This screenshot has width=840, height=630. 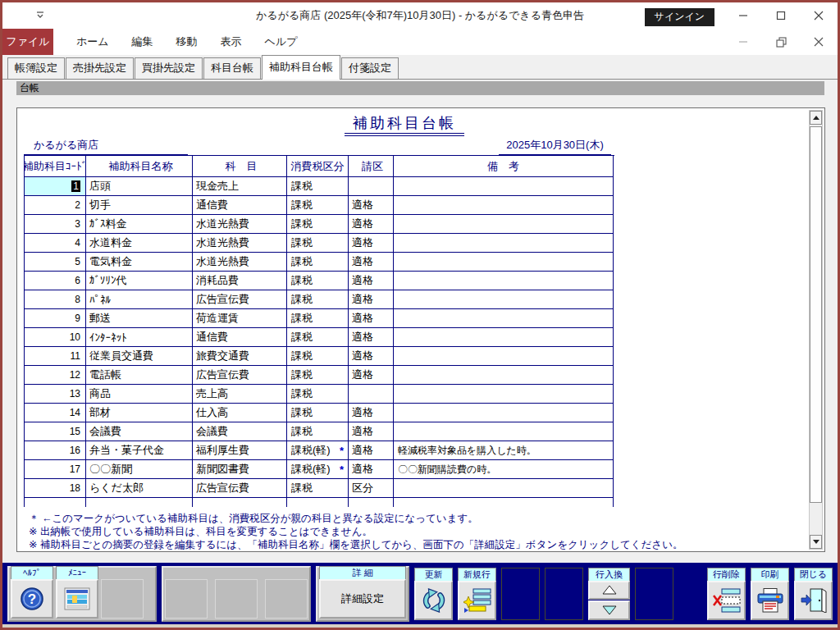 What do you see at coordinates (320, 318) in the screenshot?
I see `table-row: 9郵送荷造運賃課税適格` at bounding box center [320, 318].